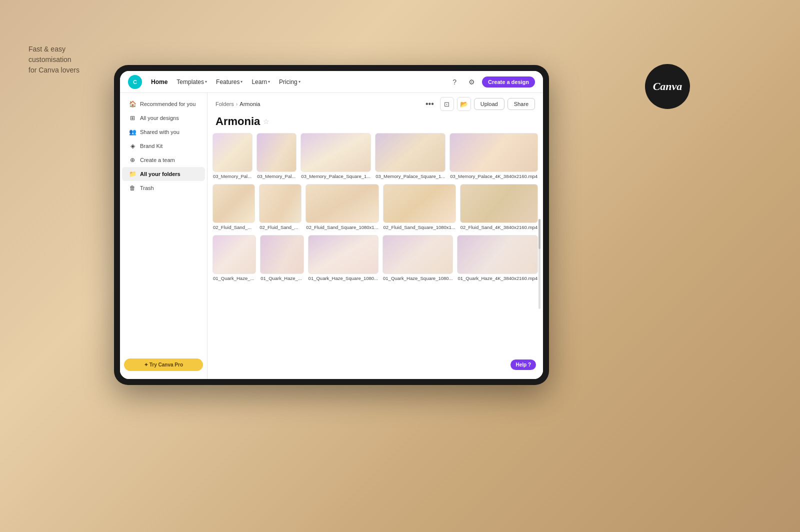 This screenshot has height=532, width=800. What do you see at coordinates (132, 146) in the screenshot?
I see `brand-icon: ◈` at bounding box center [132, 146].